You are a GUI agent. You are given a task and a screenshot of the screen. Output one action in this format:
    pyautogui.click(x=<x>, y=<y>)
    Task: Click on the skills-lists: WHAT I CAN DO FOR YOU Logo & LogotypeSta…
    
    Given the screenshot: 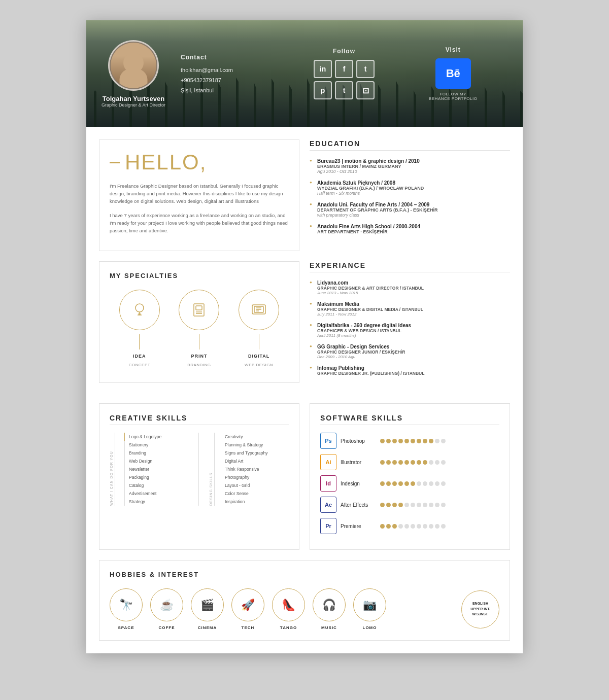 What is the action you would take?
    pyautogui.click(x=199, y=469)
    